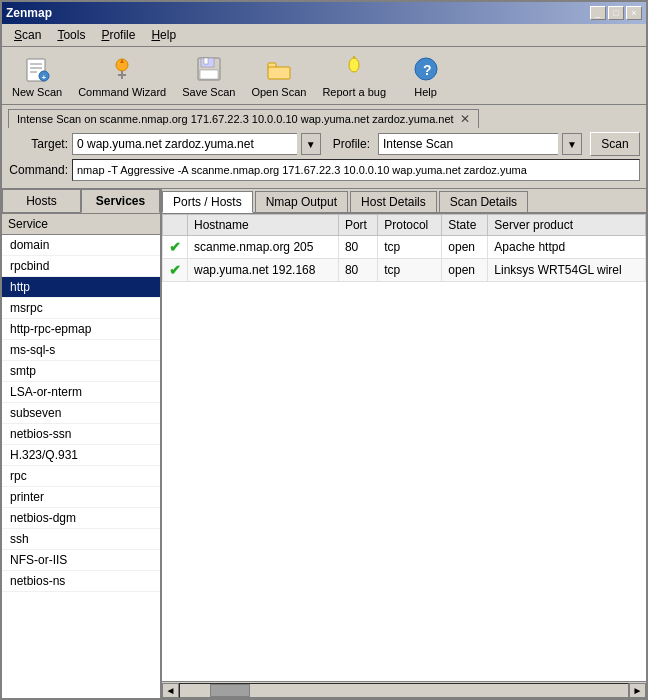  Describe the element at coordinates (302, 202) in the screenshot. I see `tab-nmap-output: Nmap Output` at that location.